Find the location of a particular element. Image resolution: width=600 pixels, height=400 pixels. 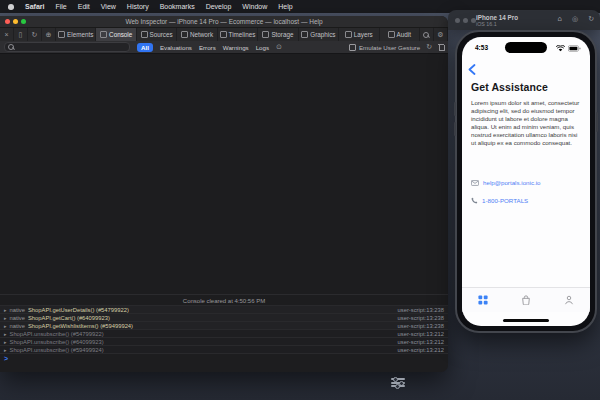

scope-warnings: Warnings is located at coordinates (236, 48).